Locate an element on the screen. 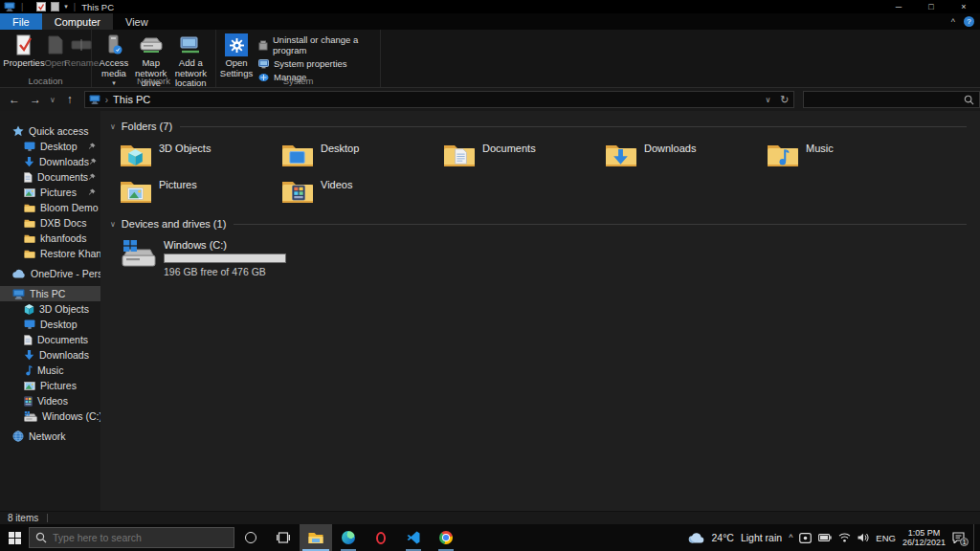  folder-tile-music: Music is located at coordinates (848, 158).